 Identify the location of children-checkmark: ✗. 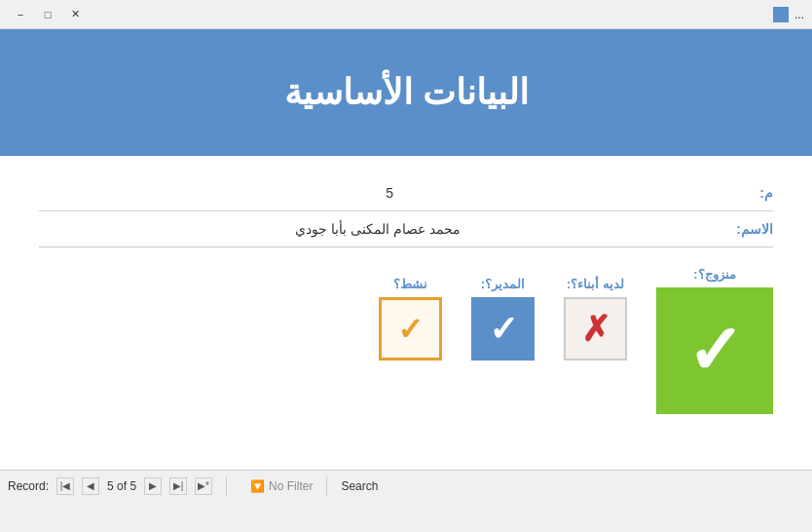
(596, 329).